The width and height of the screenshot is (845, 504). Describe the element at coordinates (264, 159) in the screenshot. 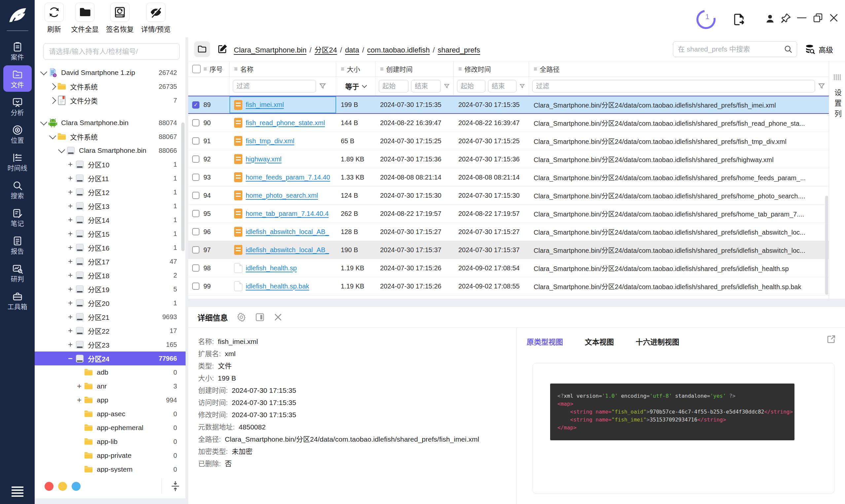

I see `file-link: highway.xml` at that location.